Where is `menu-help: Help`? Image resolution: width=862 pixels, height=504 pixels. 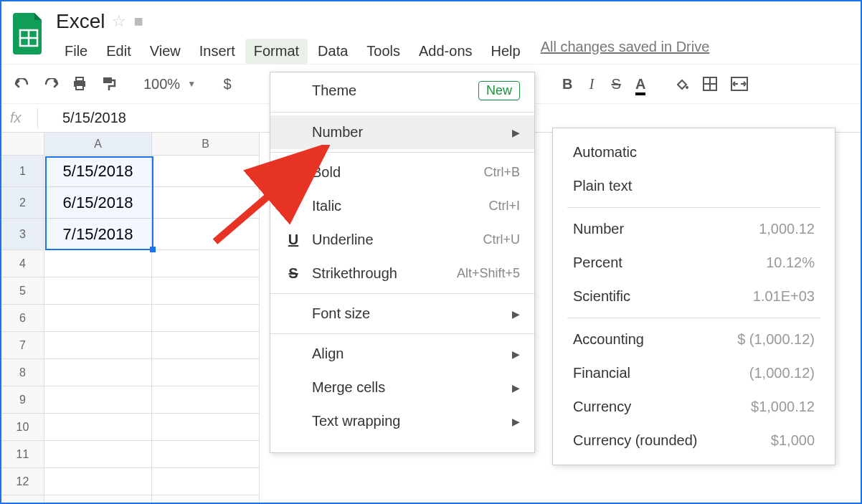
menu-help: Help is located at coordinates (506, 52).